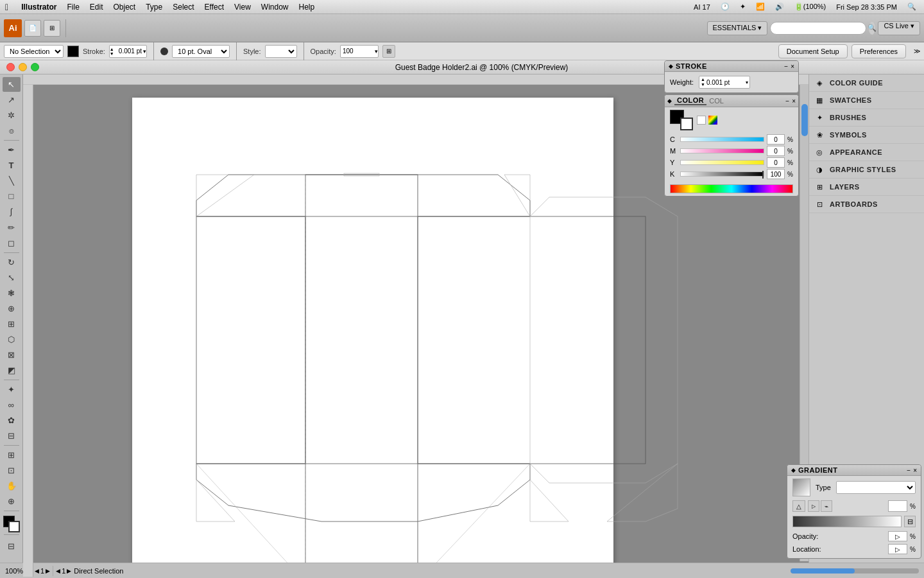  I want to click on tool-shape-builder: ⊞, so click(12, 324).